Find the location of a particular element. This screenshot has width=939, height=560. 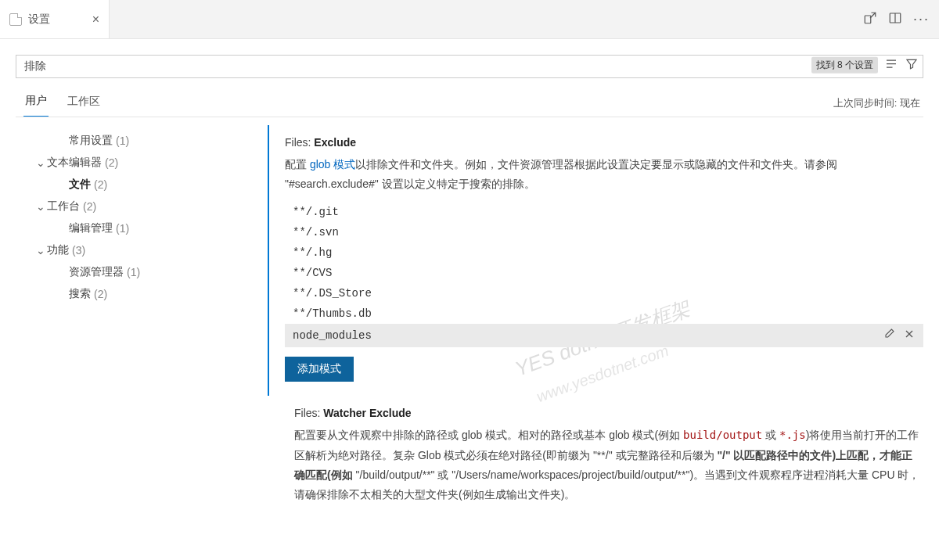

tree-item: 搜索 (2) is located at coordinates (146, 294).